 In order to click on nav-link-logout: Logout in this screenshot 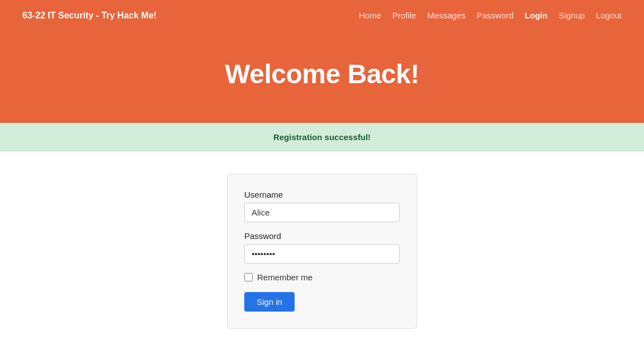, I will do `click(609, 16)`.